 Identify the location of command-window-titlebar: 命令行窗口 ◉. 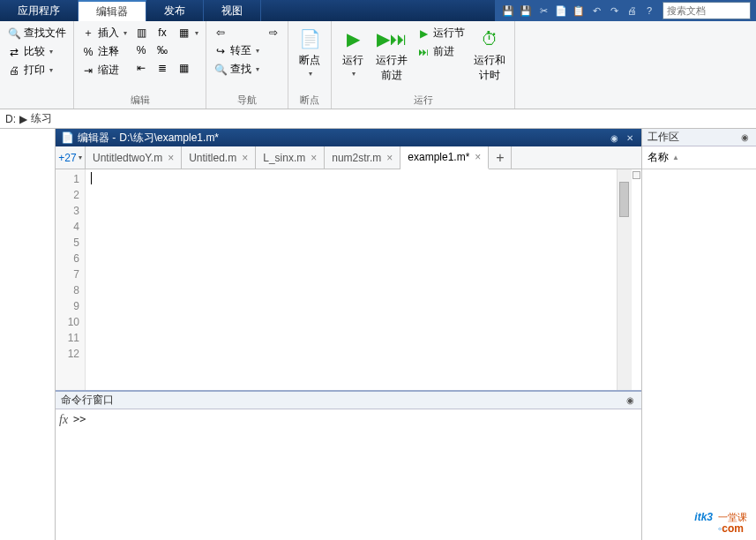
(348, 401).